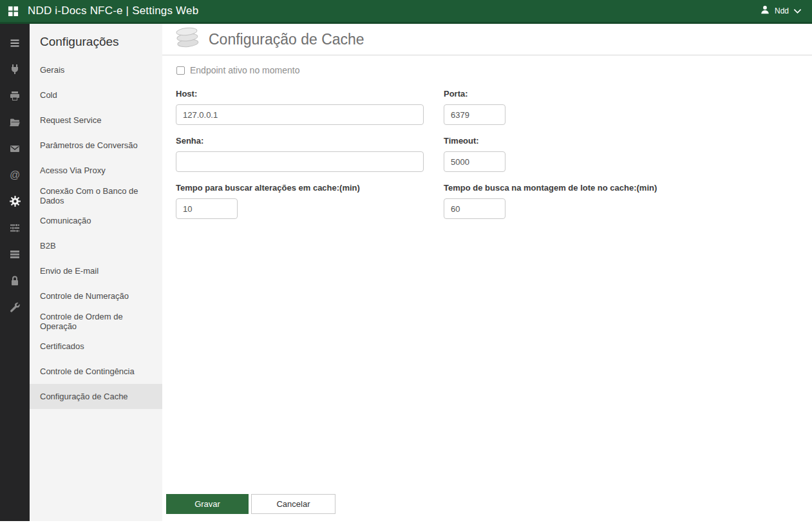 This screenshot has width=812, height=523. What do you see at coordinates (187, 39) in the screenshot?
I see `cache-database-icon` at bounding box center [187, 39].